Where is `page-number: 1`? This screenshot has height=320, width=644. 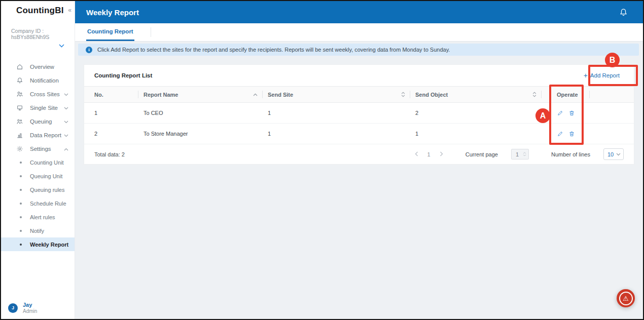
page-number: 1 is located at coordinates (429, 154).